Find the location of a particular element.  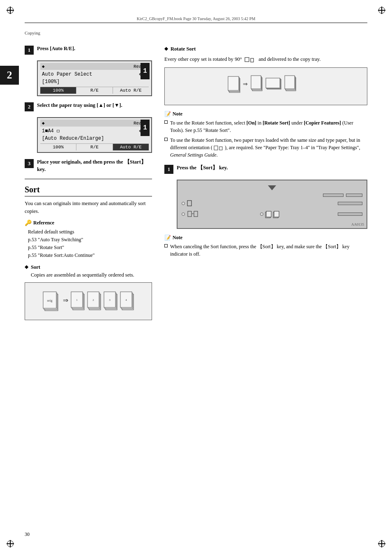

lcd1-row1: Auto Paper Select is located at coordinates (67, 74).